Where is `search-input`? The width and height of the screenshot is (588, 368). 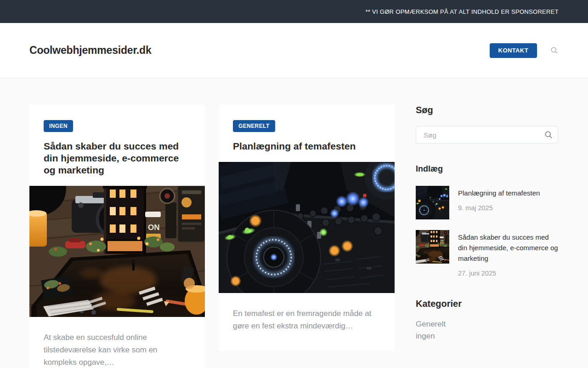 search-input is located at coordinates (487, 135).